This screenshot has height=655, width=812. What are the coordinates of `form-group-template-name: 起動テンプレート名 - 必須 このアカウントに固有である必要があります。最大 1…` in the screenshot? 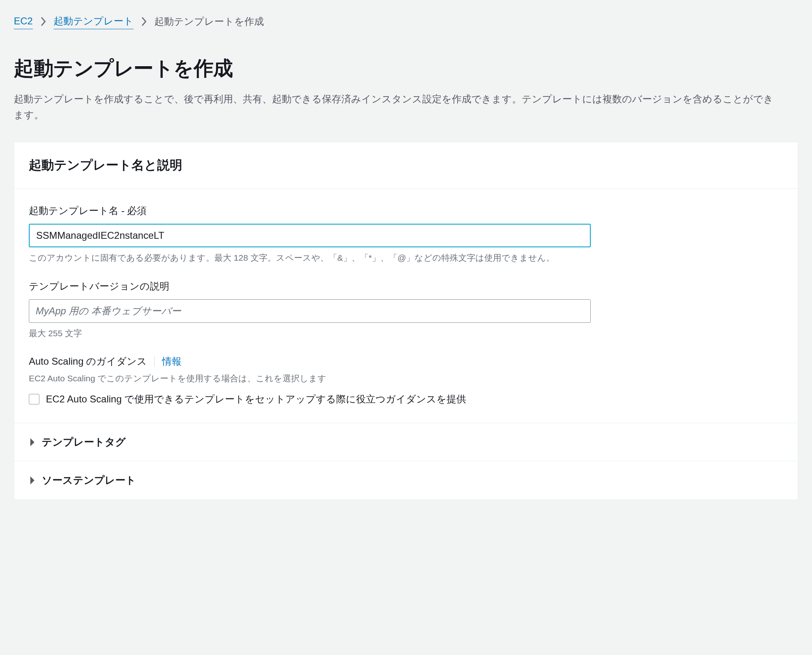 It's located at (406, 234).